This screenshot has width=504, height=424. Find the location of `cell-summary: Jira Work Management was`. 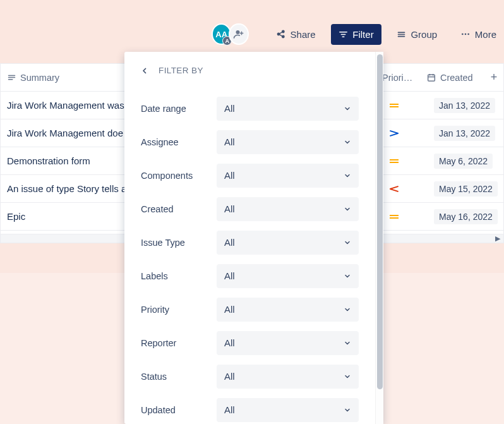

cell-summary: Jira Work Management was is located at coordinates (64, 105).